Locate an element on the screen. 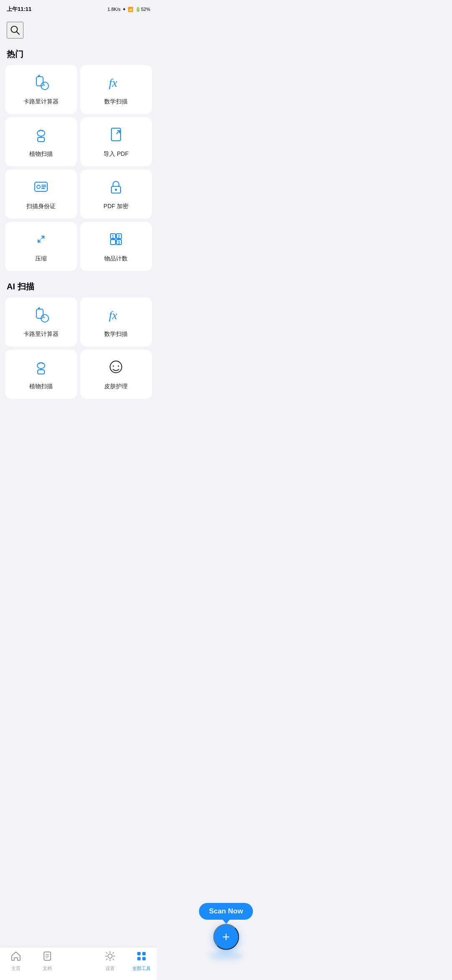 The width and height of the screenshot is (452, 980). ai-section: AI 扫描 ° 卡路里计算器 fx is located at coordinates (79, 338).